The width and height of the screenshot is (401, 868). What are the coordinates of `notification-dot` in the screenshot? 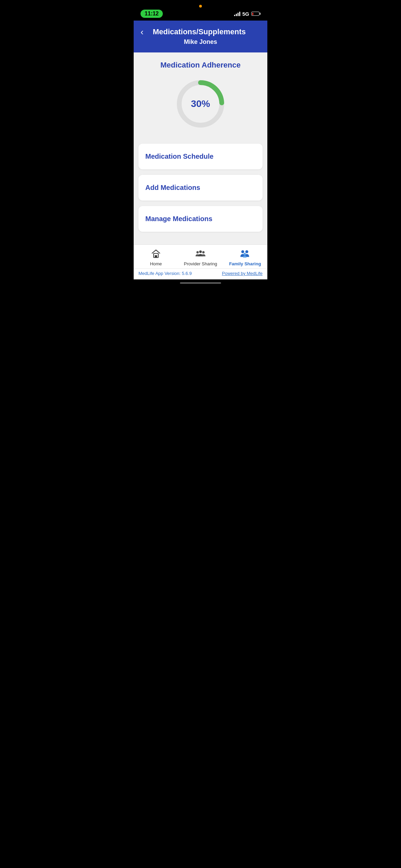 It's located at (200, 6).